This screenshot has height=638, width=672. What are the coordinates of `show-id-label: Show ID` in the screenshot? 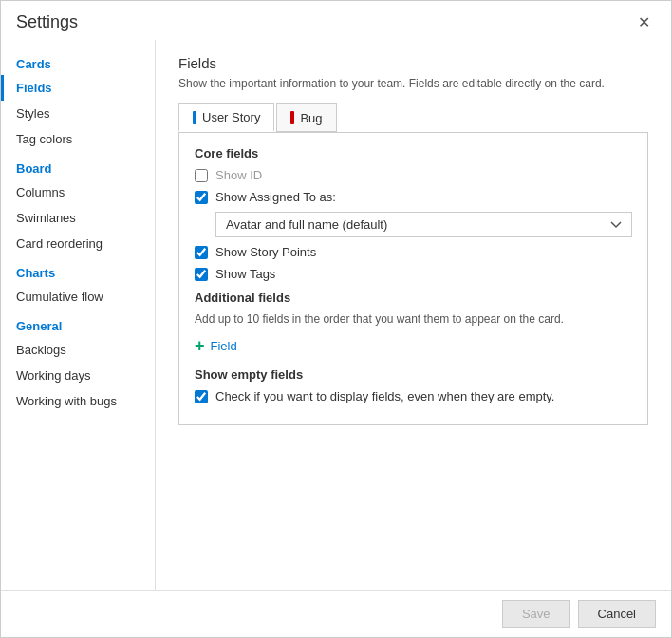 It's located at (239, 175).